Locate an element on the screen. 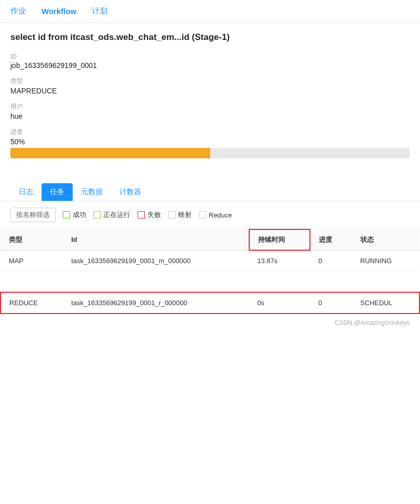  user-label: 用户 is located at coordinates (210, 107).